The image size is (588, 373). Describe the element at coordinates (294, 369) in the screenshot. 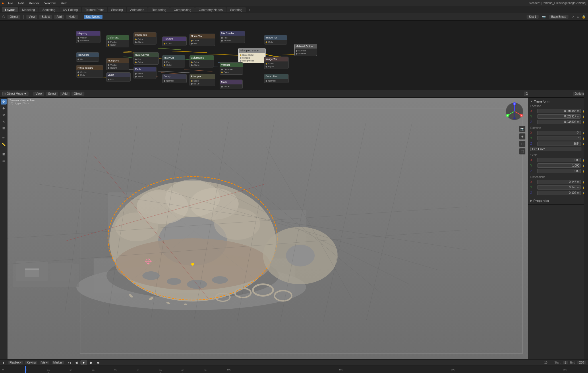

I see `timeline-ruler: 0 50 100 150 200 250 10 20` at that location.